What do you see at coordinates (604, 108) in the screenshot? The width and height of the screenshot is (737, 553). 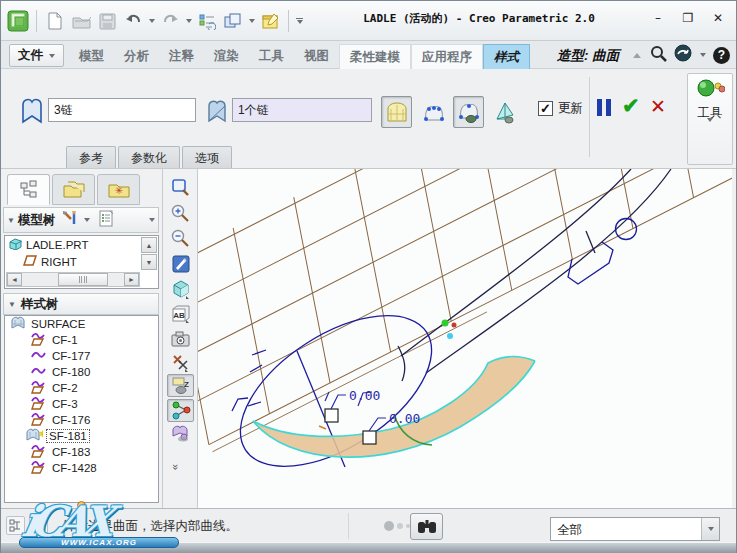 I see `pause-button` at bounding box center [604, 108].